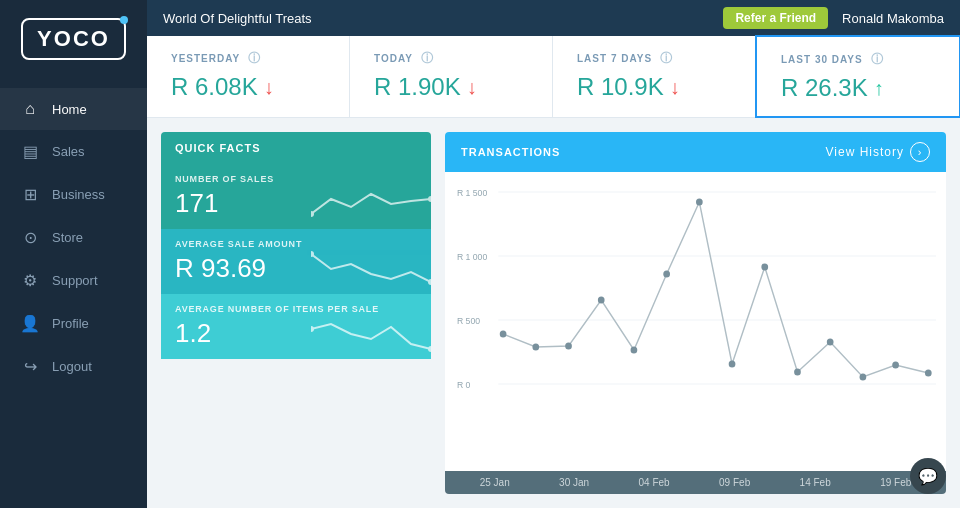  I want to click on stat-label-7days: LAST 7 DAYS ⓘ, so click(656, 58).